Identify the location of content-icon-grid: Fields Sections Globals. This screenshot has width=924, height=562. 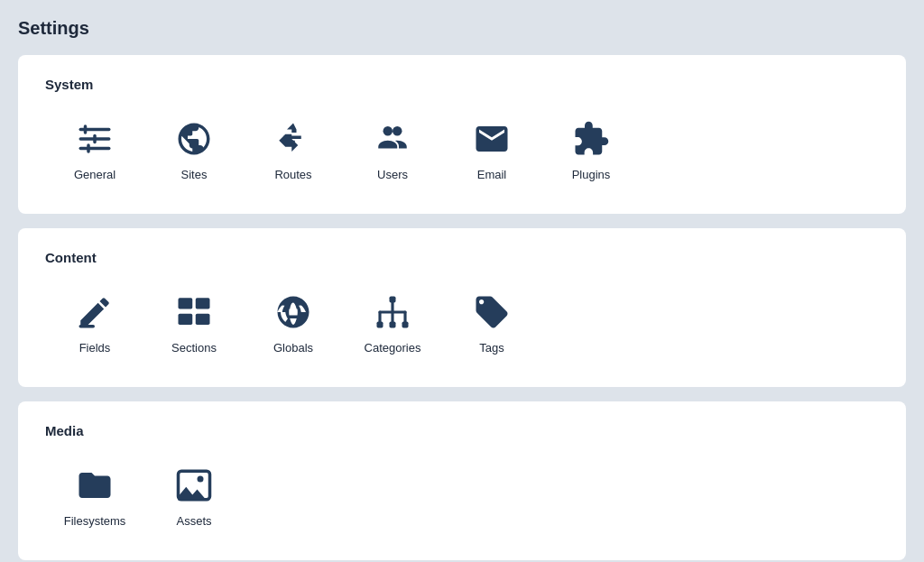
(462, 323).